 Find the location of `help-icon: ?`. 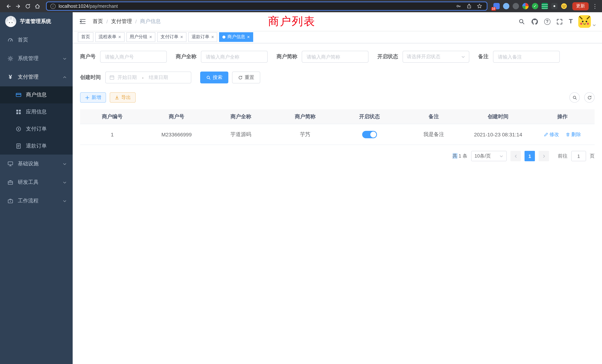

help-icon: ? is located at coordinates (547, 21).